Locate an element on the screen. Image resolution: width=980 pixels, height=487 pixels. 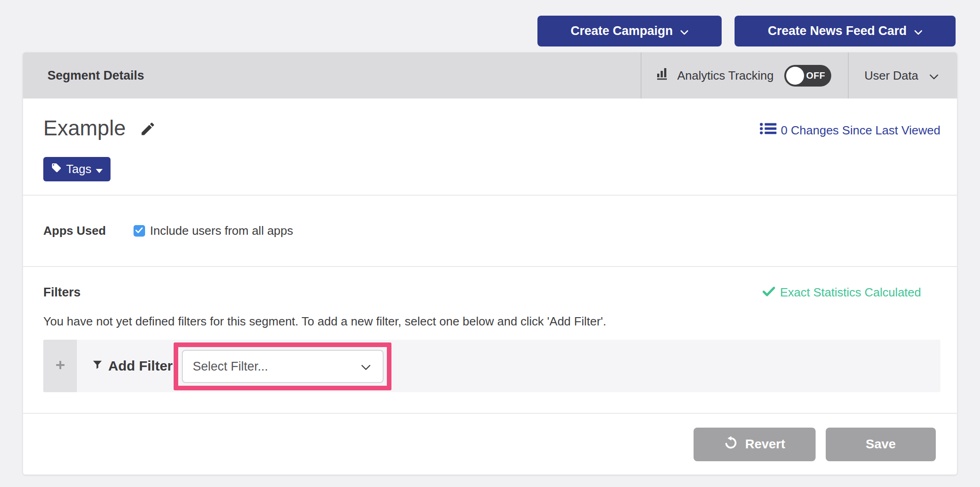
analytics-tracking-label: Analytics Tracking is located at coordinates (725, 75).